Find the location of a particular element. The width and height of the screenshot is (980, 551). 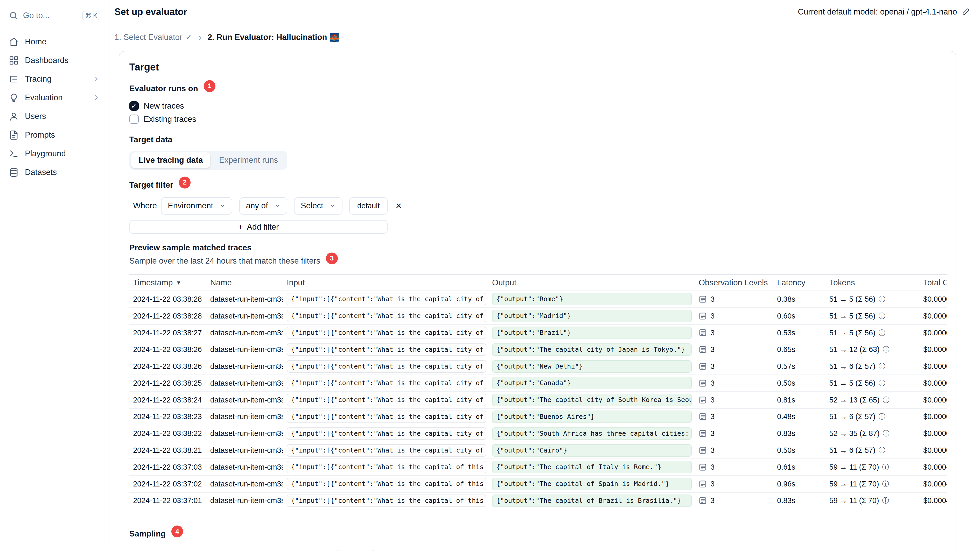

output-json-cell: {"output":"New Delhi"} is located at coordinates (592, 367).